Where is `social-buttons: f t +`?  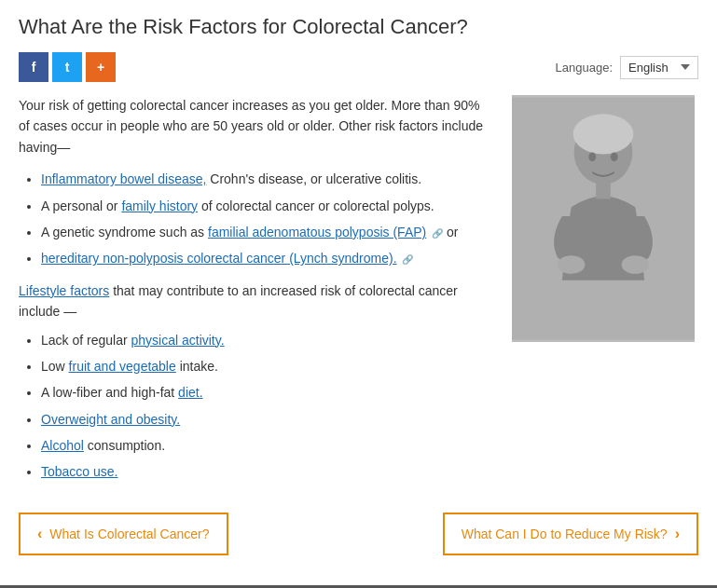 social-buttons: f t + is located at coordinates (67, 67).